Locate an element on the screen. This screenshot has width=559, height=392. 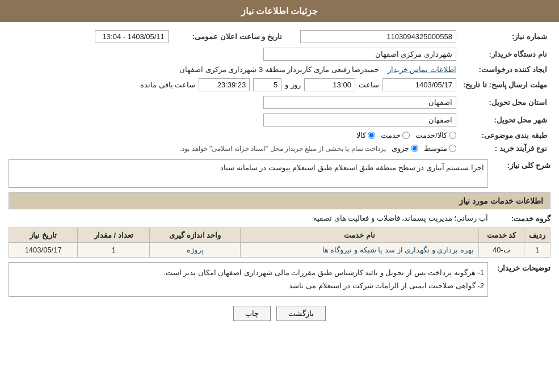
table-row: 1ت-40بهره برداری و نگهداری از سد یا شبکه… is located at coordinates (280, 250).